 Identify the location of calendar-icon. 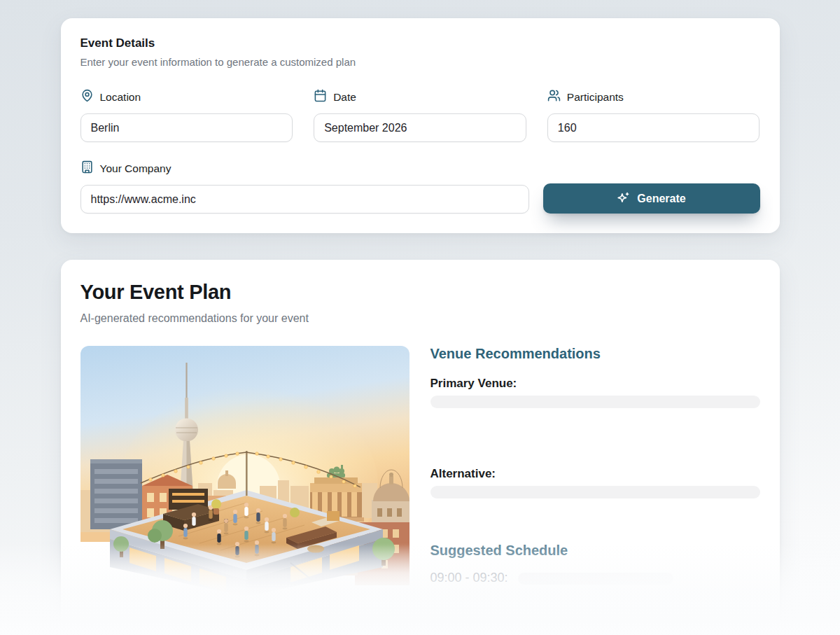
(321, 97).